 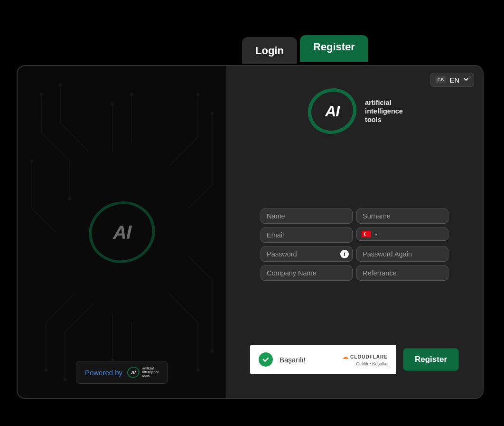 I want to click on password-again-input, so click(x=402, y=254).